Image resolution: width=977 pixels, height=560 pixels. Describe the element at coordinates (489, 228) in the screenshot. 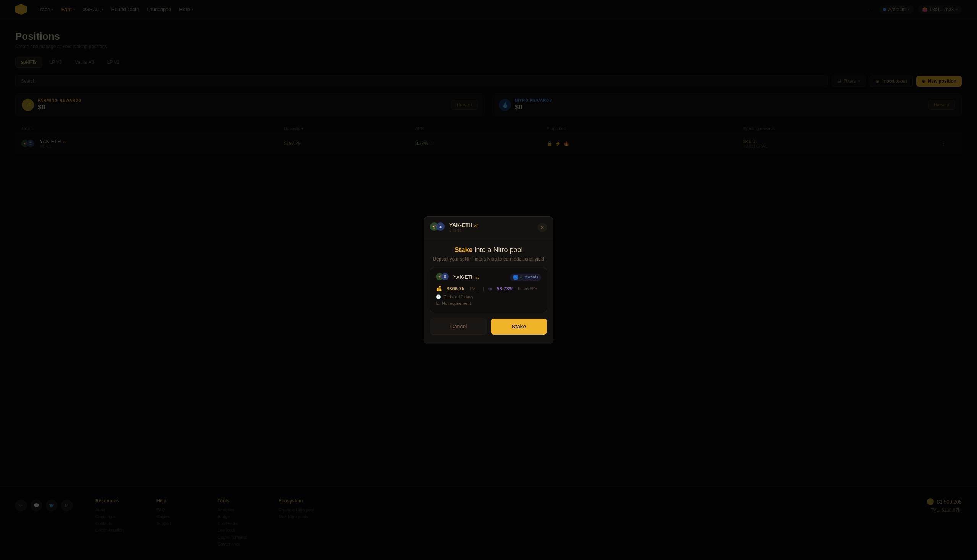

I see `modal-header: 🦅 Ξ YAK-ETH v2 #ID-11 ✕` at that location.